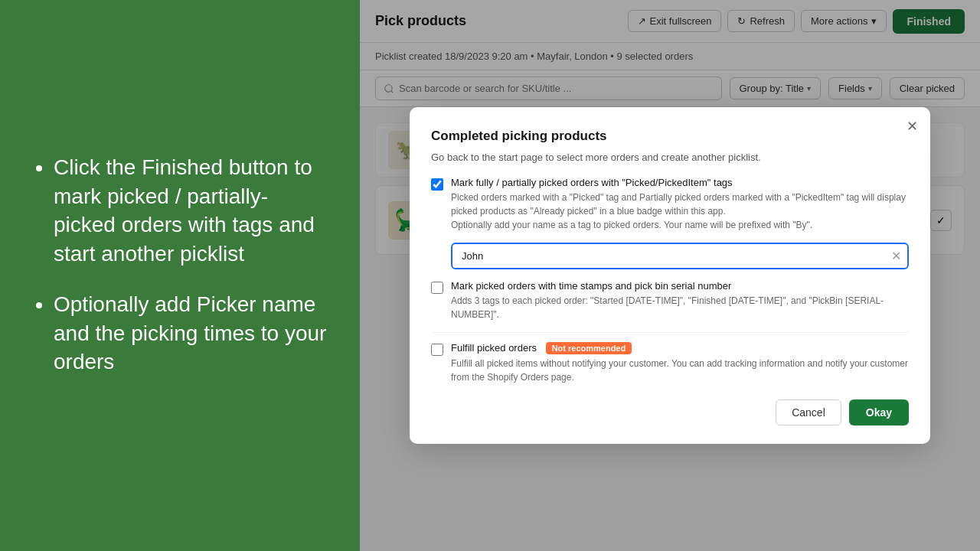 The width and height of the screenshot is (980, 551). I want to click on modal-subtitle: Go back to the start page to select more…, so click(670, 158).